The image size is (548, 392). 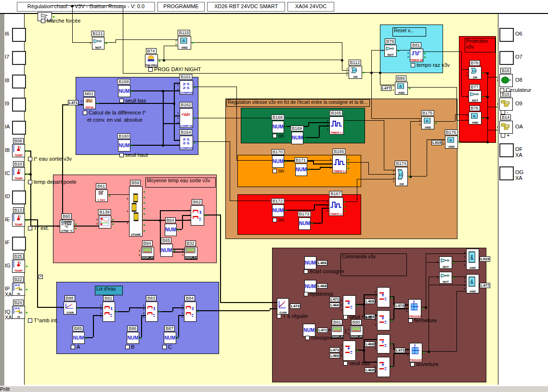 What do you see at coordinates (19, 243) in the screenshot?
I see `io-input-slot-IF` at bounding box center [19, 243].